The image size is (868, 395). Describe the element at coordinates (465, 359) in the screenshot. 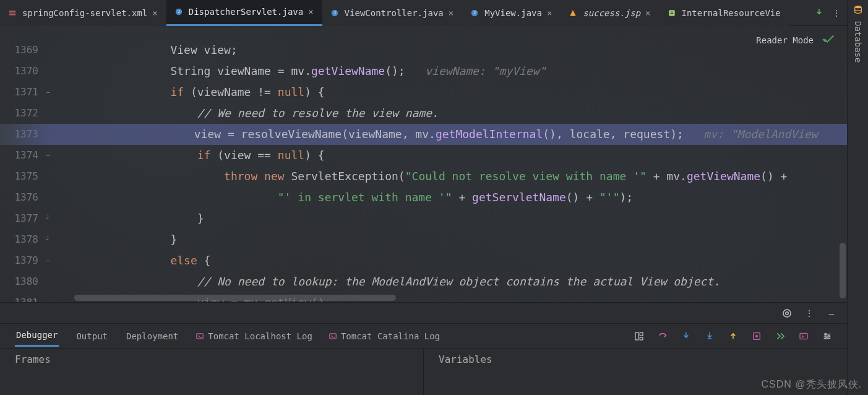

I see `variables-title: Variables` at that location.